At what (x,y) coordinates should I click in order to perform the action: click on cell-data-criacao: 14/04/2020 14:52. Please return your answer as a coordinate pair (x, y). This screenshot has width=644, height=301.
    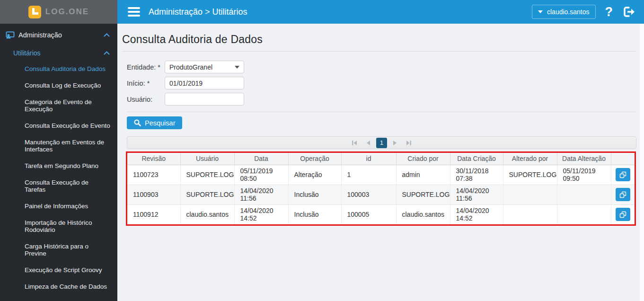
    Looking at the image, I should click on (476, 214).